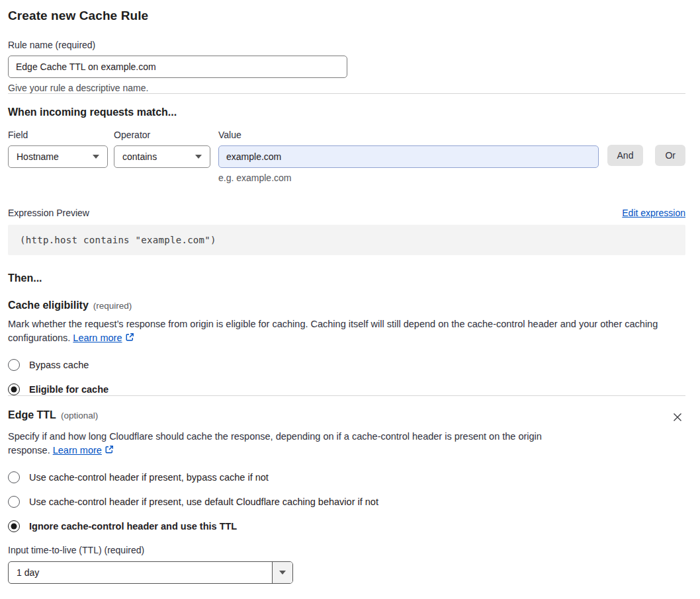 This screenshot has width=700, height=599. I want to click on cache-eligibility-heading-row: Cache eligibility (required), so click(347, 305).